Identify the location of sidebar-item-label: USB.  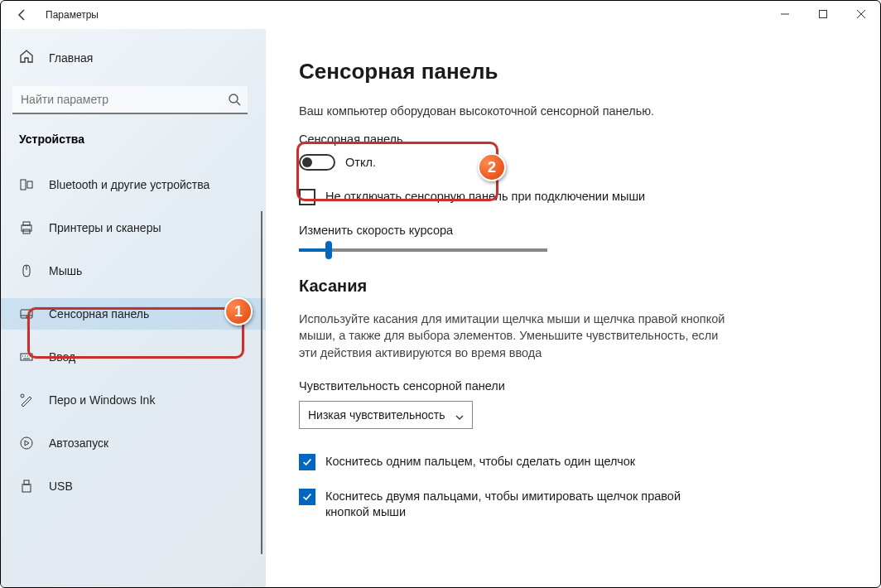
(61, 486).